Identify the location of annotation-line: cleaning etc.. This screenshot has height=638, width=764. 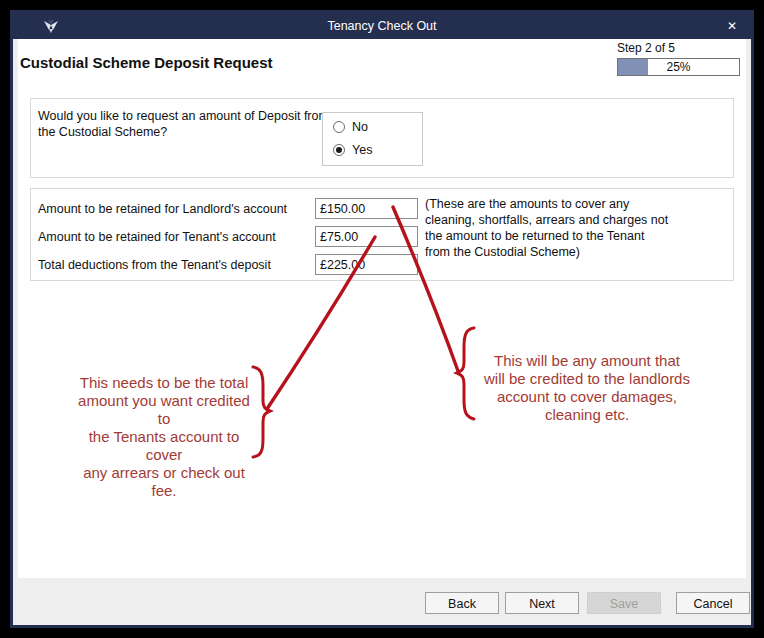
(587, 415).